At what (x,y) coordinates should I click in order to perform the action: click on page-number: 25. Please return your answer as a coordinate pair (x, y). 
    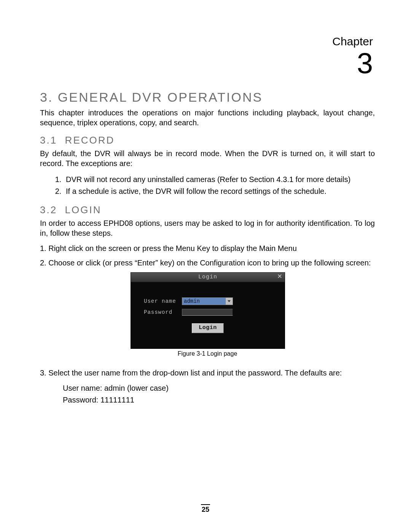
    Looking at the image, I should click on (206, 510).